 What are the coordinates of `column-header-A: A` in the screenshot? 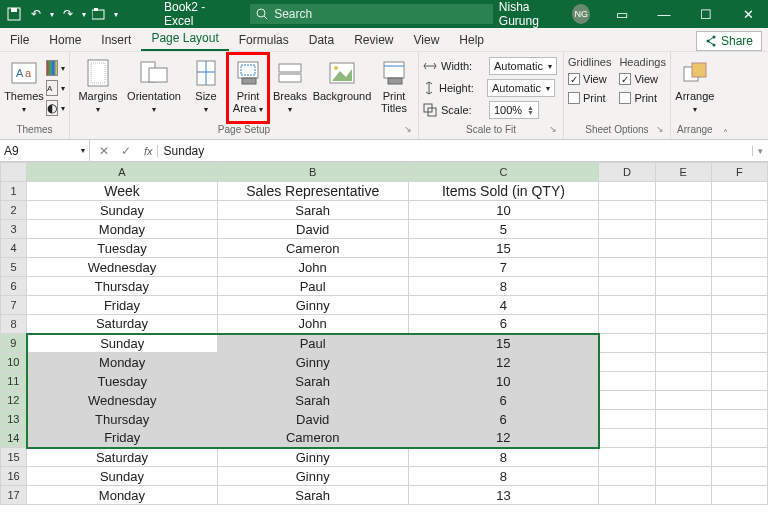 It's located at (122, 172).